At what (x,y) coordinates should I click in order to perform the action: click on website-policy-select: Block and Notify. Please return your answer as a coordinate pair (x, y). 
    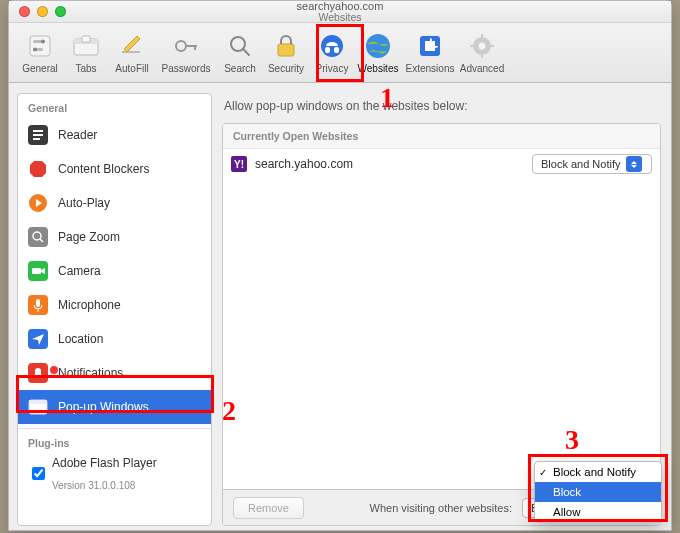
    Looking at the image, I should click on (592, 164).